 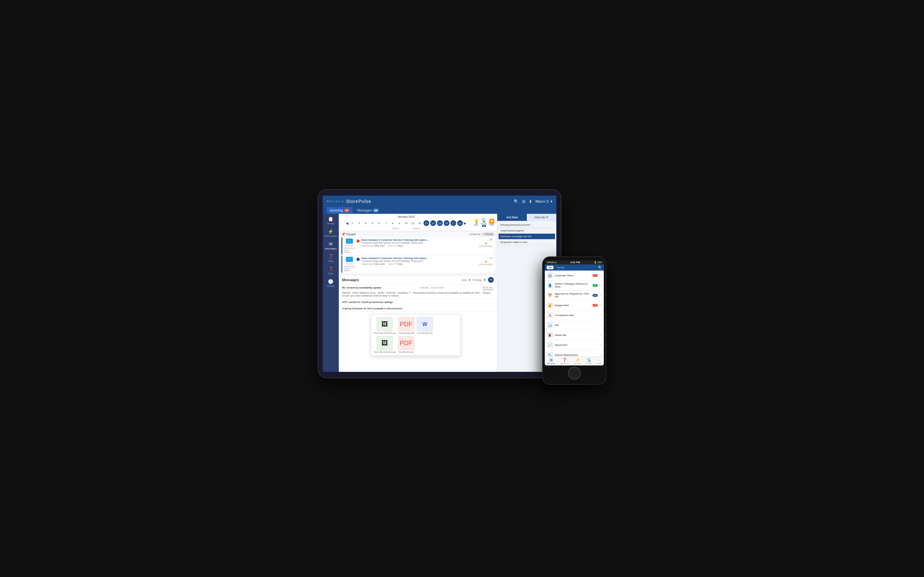 What do you see at coordinates (359, 223) in the screenshot?
I see `cal-day-3: 3` at bounding box center [359, 223].